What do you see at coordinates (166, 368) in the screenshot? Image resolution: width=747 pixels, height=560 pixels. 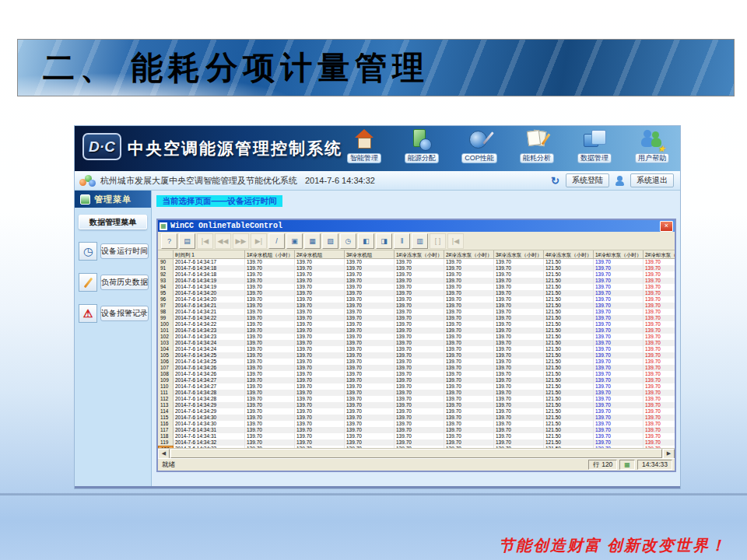 I see `row-number-cell: 107` at bounding box center [166, 368].